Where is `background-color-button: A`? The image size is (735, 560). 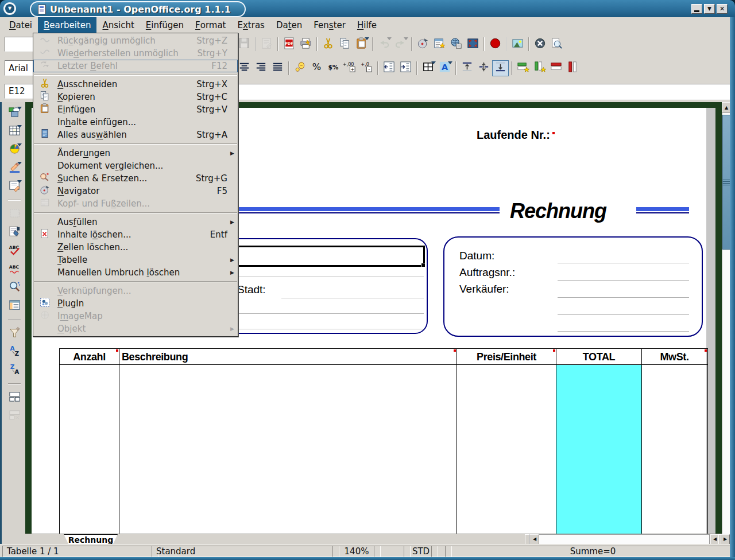
background-color-button: A is located at coordinates (444, 68).